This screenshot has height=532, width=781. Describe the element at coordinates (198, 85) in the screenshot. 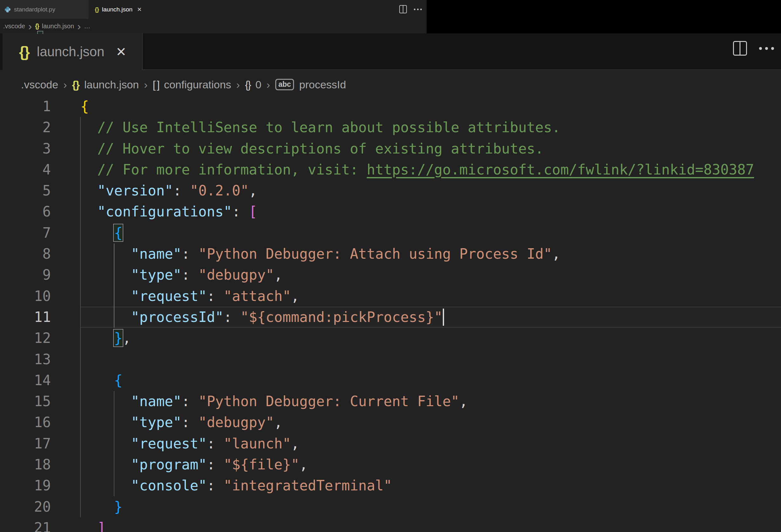

I see `breadcrumb-item: configurations` at that location.